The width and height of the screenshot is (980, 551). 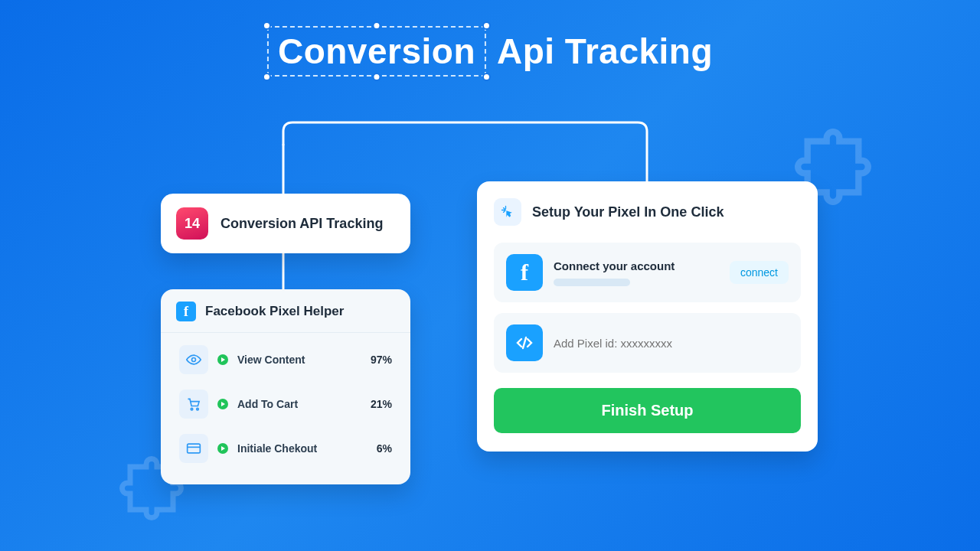 I want to click on event-name: Initiale Chekout, so click(x=302, y=448).